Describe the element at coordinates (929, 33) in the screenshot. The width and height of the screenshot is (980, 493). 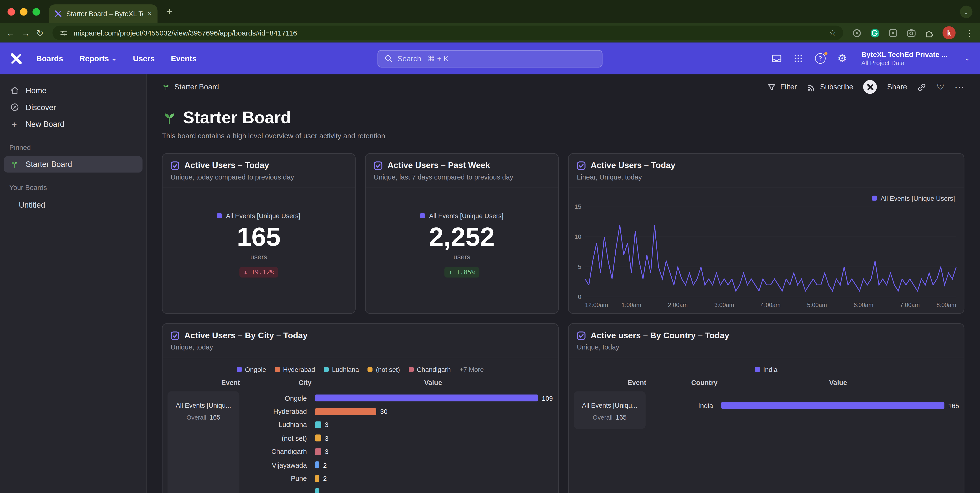
I see `extensions-puzzle-icon` at that location.